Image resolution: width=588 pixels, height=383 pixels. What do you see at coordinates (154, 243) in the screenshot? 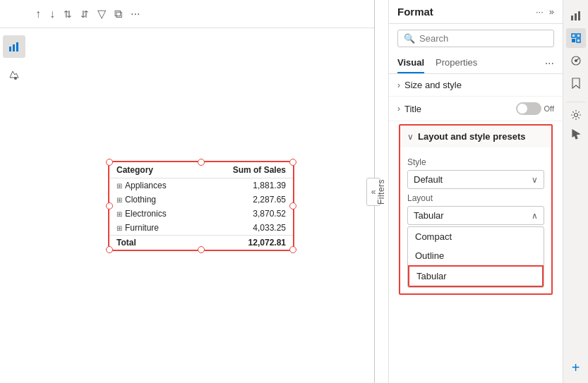
I see `total-label: Total` at bounding box center [154, 243].